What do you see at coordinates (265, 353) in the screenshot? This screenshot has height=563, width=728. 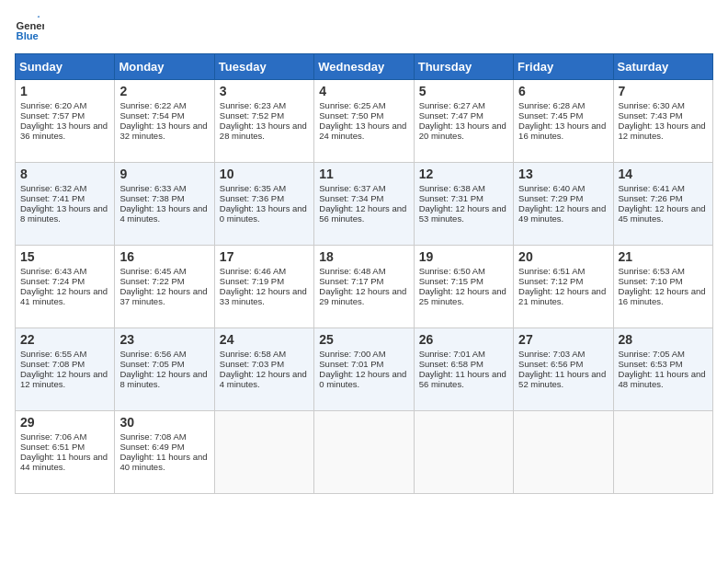 I see `day-info: Sunrise: 6:58 AM` at bounding box center [265, 353].